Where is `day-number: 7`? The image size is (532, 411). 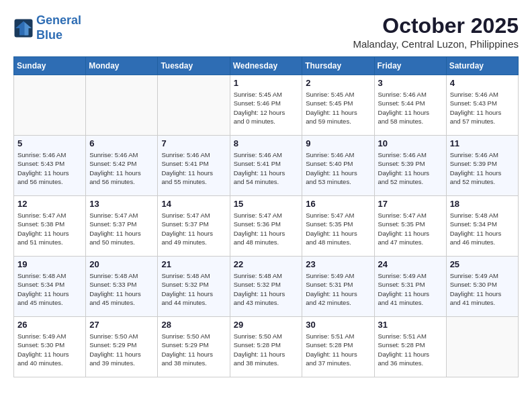 day-number: 7 is located at coordinates (193, 144).